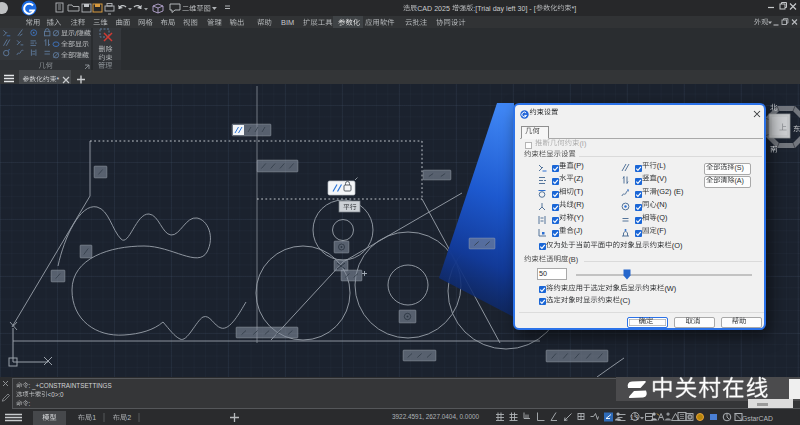 Image resolution: width=800 pixels, height=425 pixels. What do you see at coordinates (579, 166) in the screenshot?
I see `svg-text: (P)` at bounding box center [579, 166].